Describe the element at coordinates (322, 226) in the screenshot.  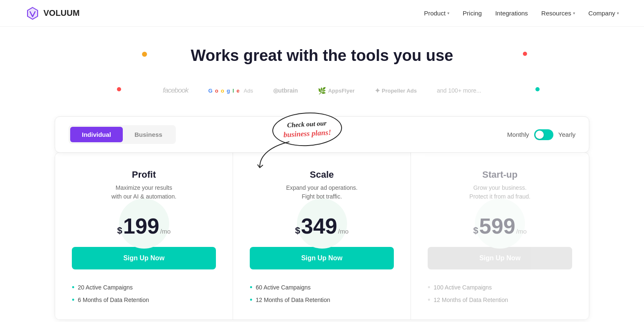
I see `scale-price-wrap: $ 349 /mo` at that location.